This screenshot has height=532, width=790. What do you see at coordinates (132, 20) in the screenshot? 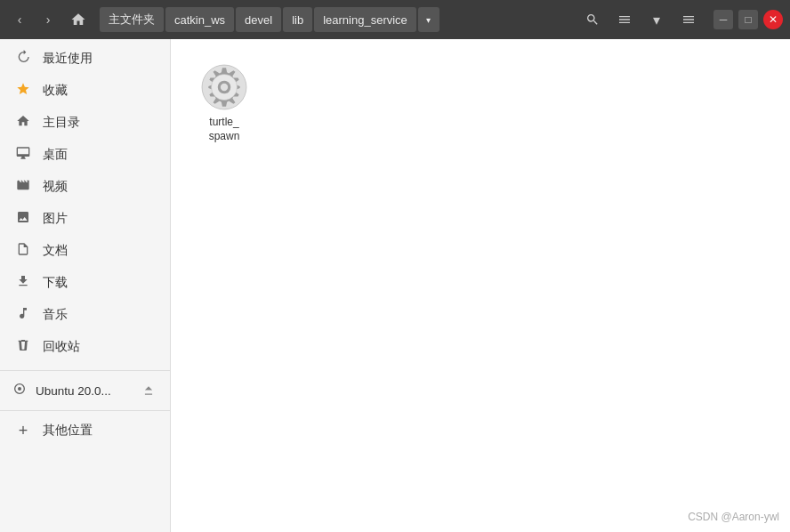
I see `breadcrumb-home: 主文件夹` at bounding box center [132, 20].